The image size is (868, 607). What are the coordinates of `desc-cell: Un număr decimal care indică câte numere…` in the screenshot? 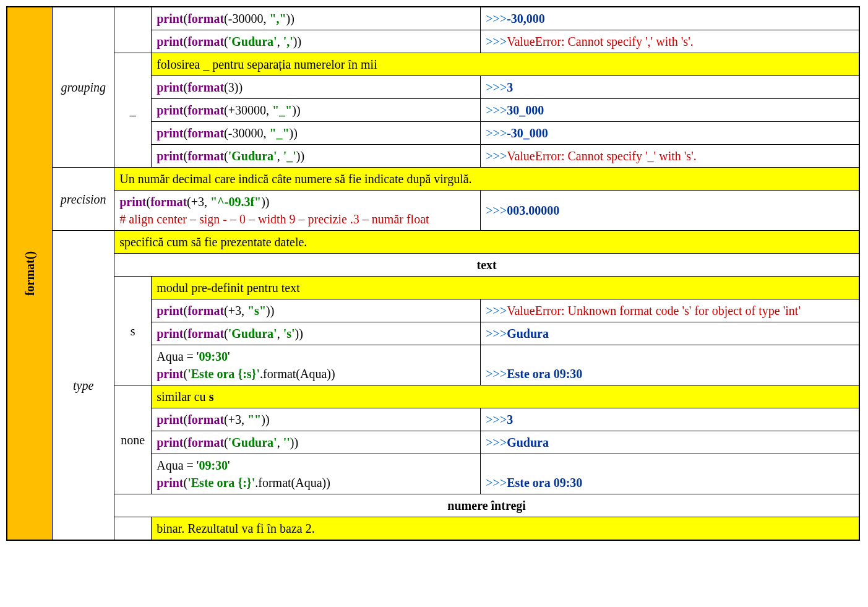 It's located at (487, 179).